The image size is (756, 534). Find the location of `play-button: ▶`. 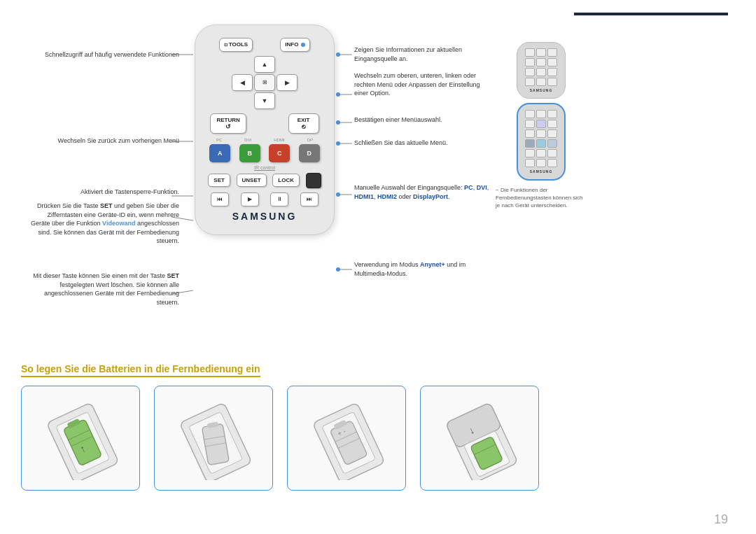

play-button: ▶ is located at coordinates (250, 199).